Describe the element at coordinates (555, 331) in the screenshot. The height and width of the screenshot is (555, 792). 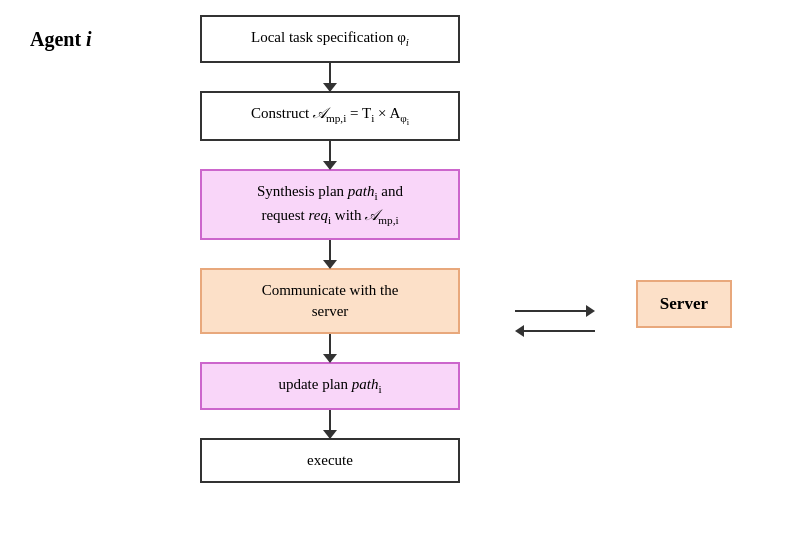
I see `arrow-left` at that location.